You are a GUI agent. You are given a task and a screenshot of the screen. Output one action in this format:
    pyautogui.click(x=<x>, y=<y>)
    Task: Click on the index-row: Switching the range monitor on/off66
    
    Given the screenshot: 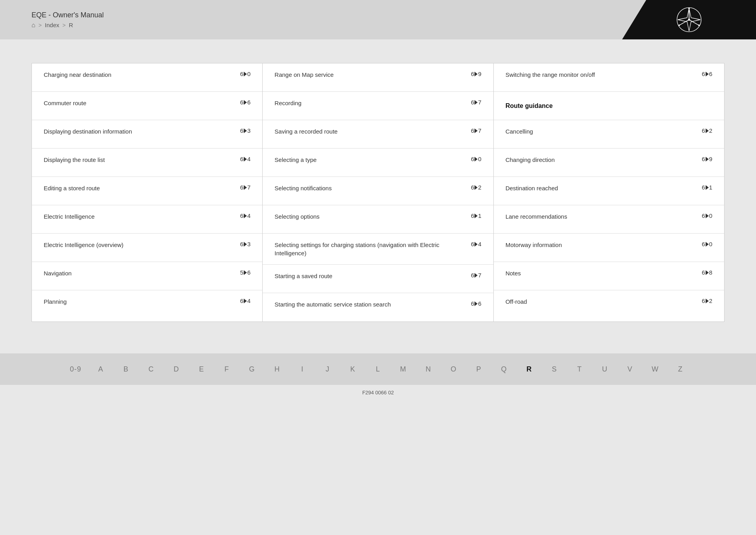 What is the action you would take?
    pyautogui.click(x=609, y=78)
    